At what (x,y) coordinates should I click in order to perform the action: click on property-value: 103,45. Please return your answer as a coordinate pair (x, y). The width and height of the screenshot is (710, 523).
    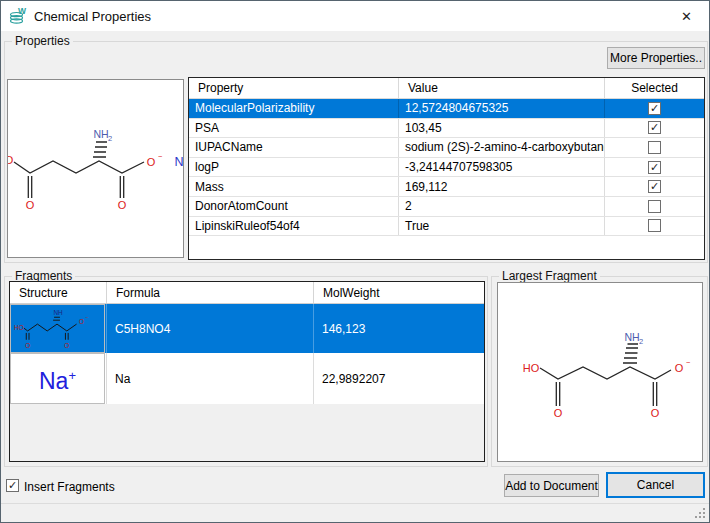
    Looking at the image, I should click on (502, 128).